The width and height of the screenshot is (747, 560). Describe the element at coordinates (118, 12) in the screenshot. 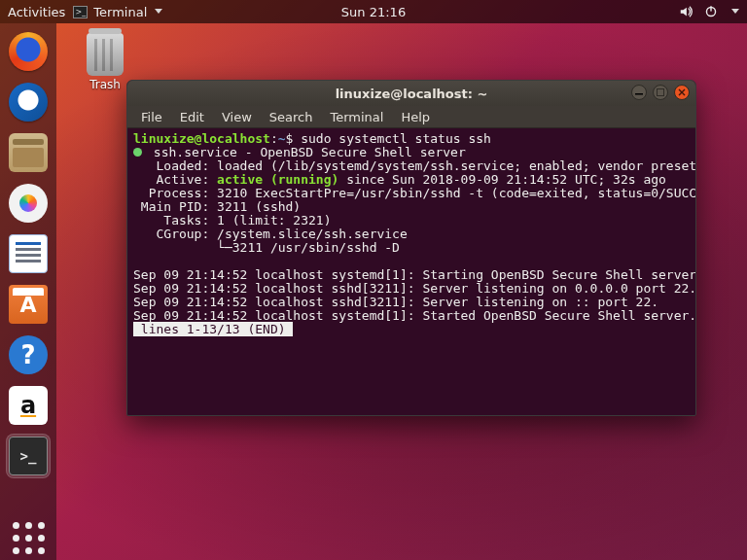

I see `app-menu: >_ Terminal` at that location.